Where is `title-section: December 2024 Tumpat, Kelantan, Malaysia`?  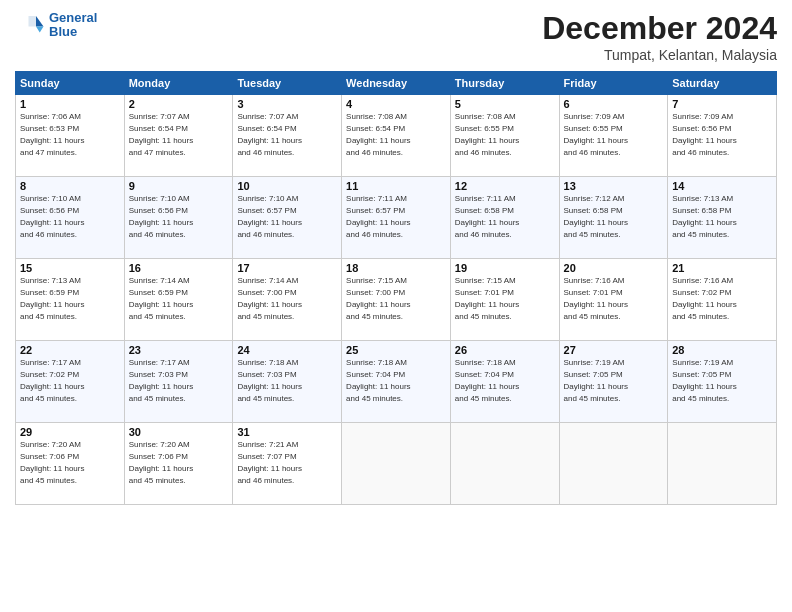 title-section: December 2024 Tumpat, Kelantan, Malaysia is located at coordinates (660, 36).